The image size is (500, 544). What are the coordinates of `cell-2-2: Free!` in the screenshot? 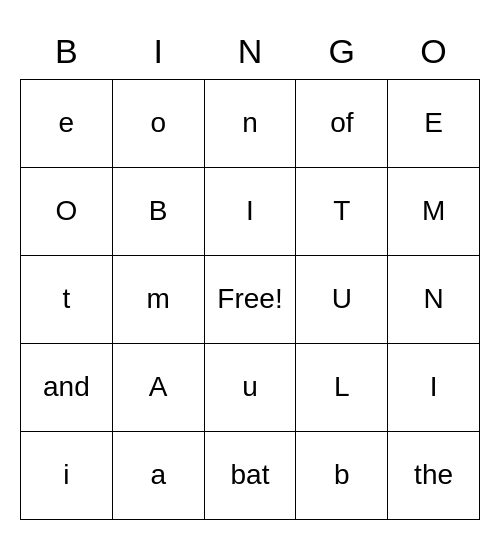 It's located at (250, 299).